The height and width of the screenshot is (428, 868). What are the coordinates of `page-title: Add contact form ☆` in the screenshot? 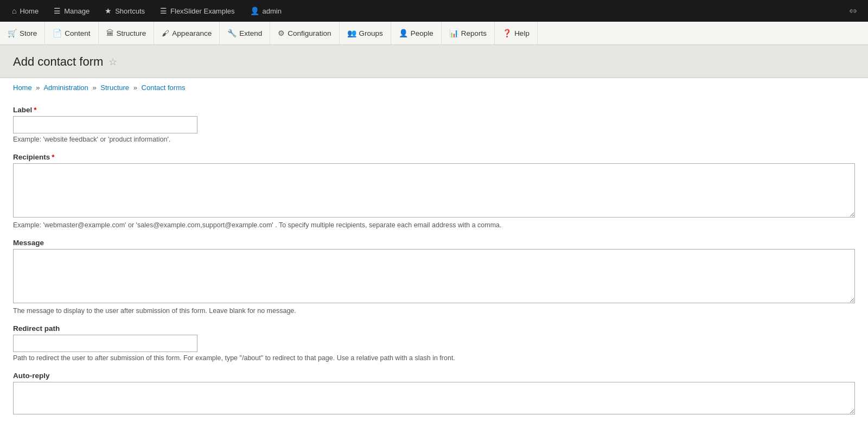 It's located at (434, 62).